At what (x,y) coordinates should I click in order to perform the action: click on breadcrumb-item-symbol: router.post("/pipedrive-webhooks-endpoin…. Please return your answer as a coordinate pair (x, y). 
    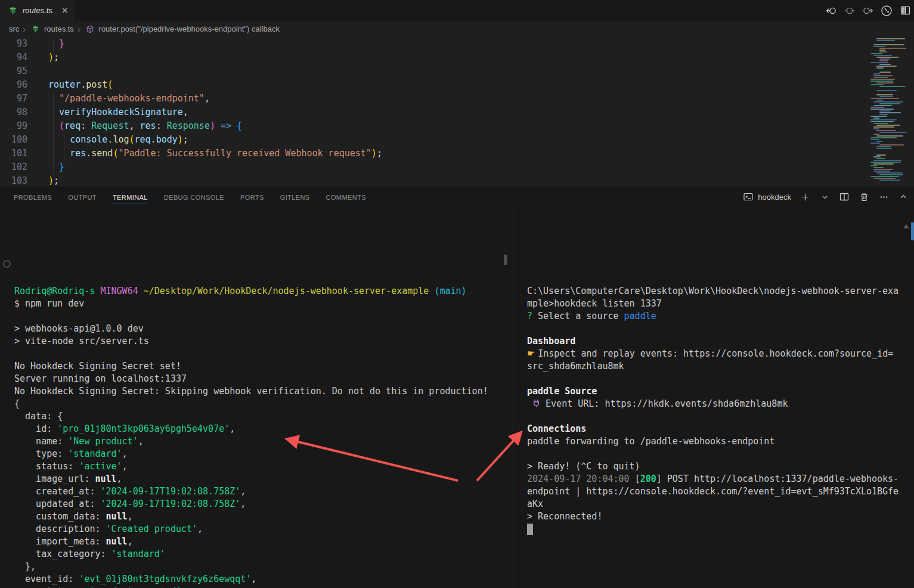
    Looking at the image, I should click on (182, 29).